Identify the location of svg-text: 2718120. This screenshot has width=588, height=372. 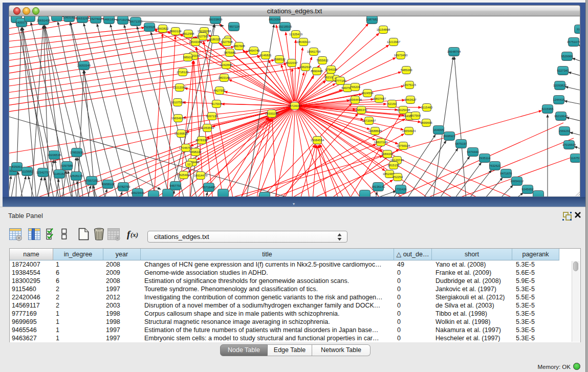
(183, 72).